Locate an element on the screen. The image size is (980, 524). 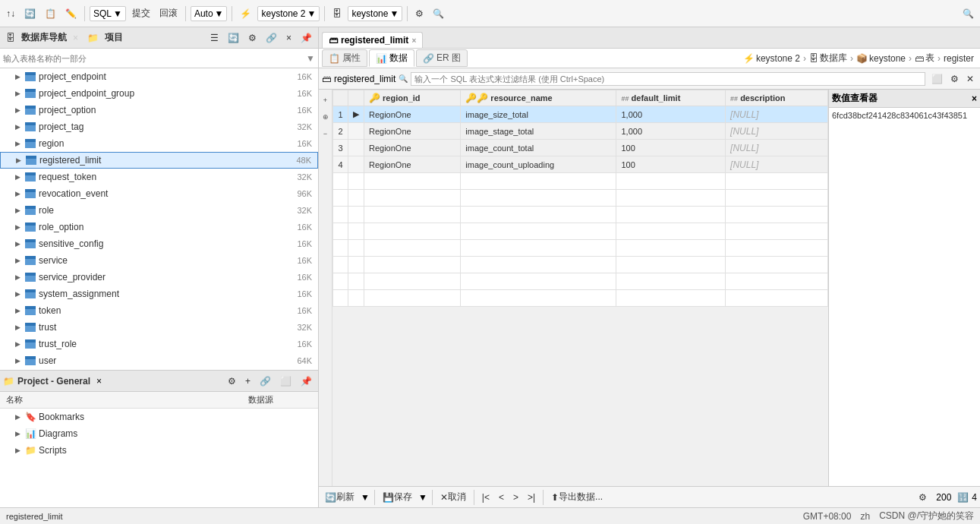
col-description-header: ## description is located at coordinates (777, 99).